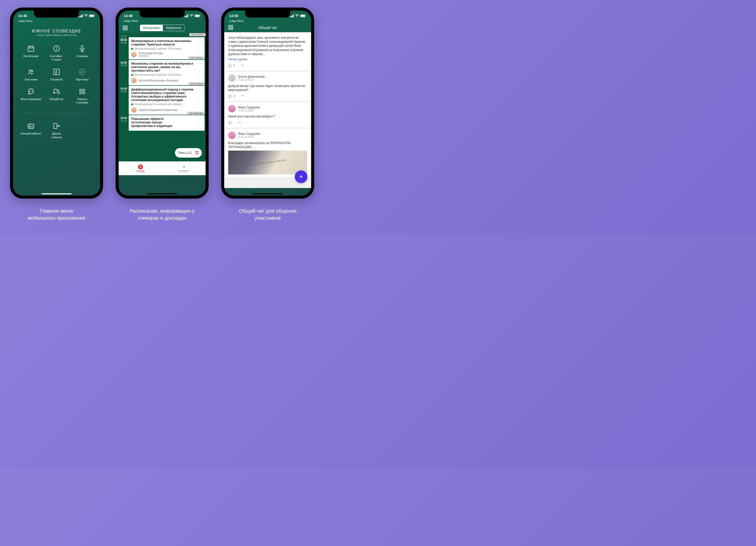  What do you see at coordinates (268, 52) in the screenshot?
I see `chat-post: Хочу поблагодарить весь оргкомитет конгр…` at bounding box center [268, 52].